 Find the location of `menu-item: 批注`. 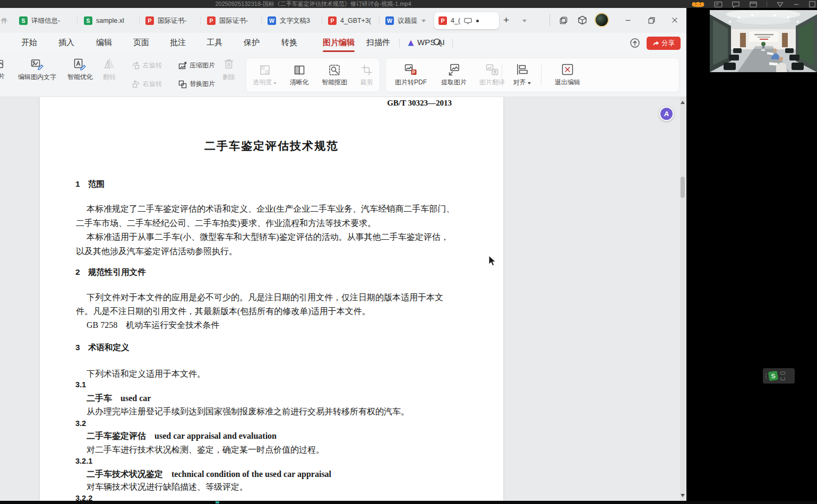

menu-item: 批注 is located at coordinates (178, 43).